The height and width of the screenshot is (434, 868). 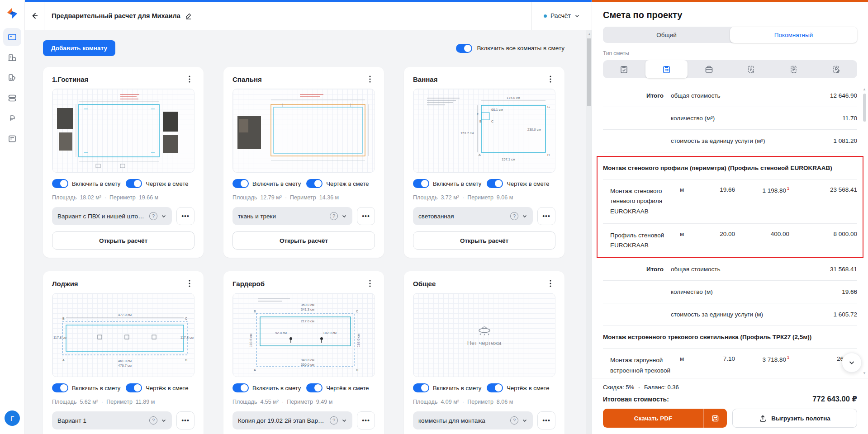 What do you see at coordinates (34, 16) in the screenshot?
I see `back-button` at bounding box center [34, 16].